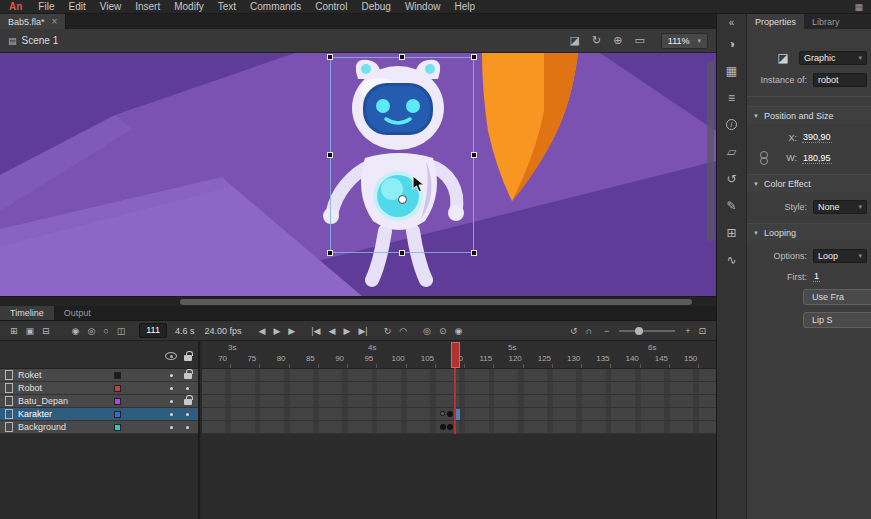 This screenshot has width=871, height=519. I want to click on transformation-point, so click(402, 200).